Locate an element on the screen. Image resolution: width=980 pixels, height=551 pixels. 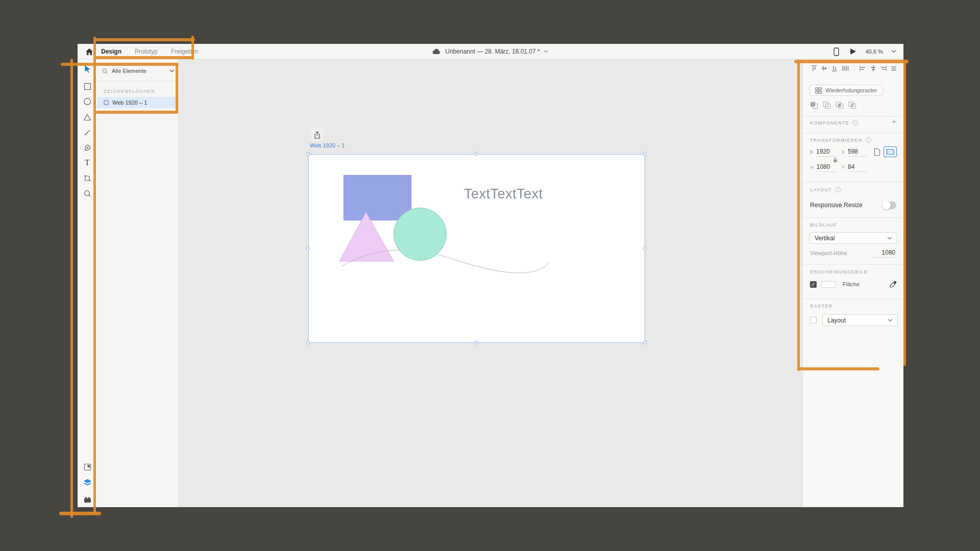
zoom-tool-icon is located at coordinates (87, 193).